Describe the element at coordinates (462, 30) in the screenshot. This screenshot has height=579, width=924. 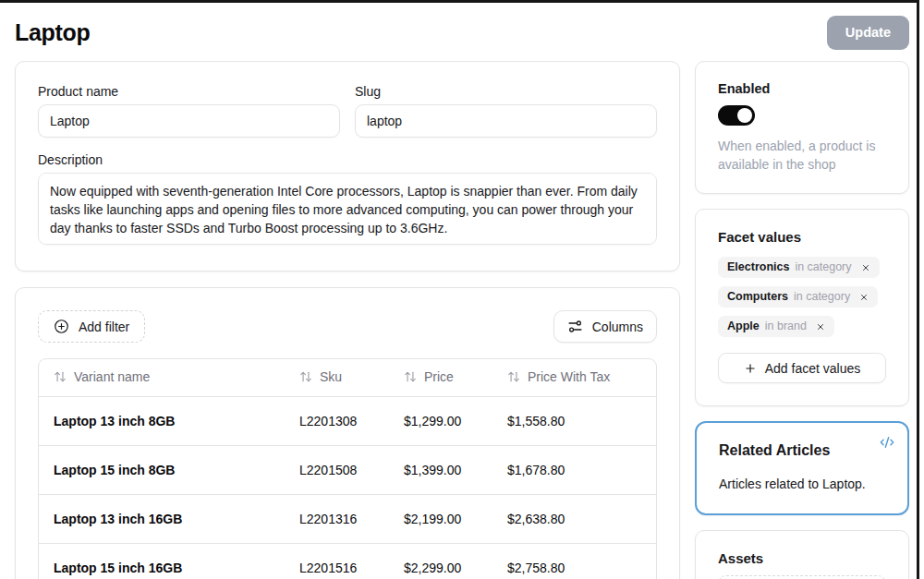
I see `page-header: Laptop Update` at that location.